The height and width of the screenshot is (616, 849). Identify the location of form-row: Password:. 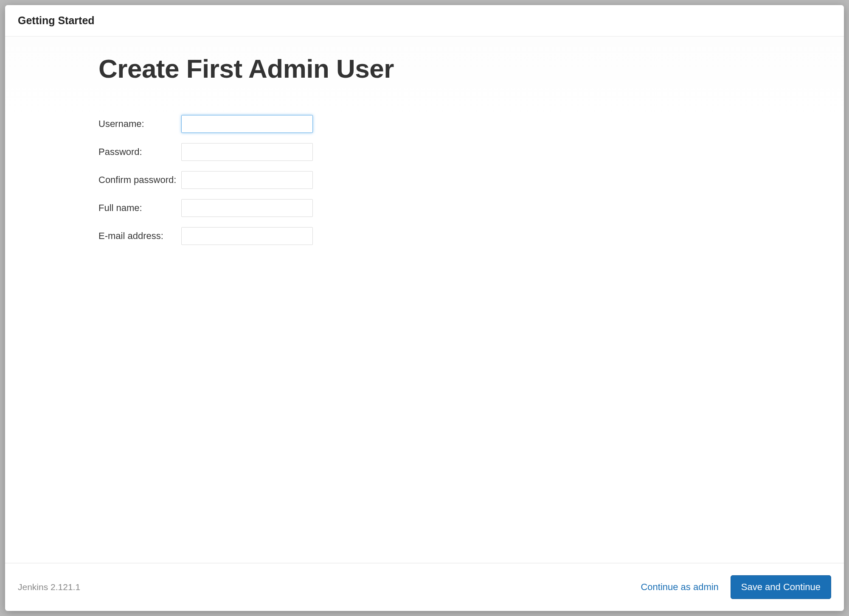
(205, 152).